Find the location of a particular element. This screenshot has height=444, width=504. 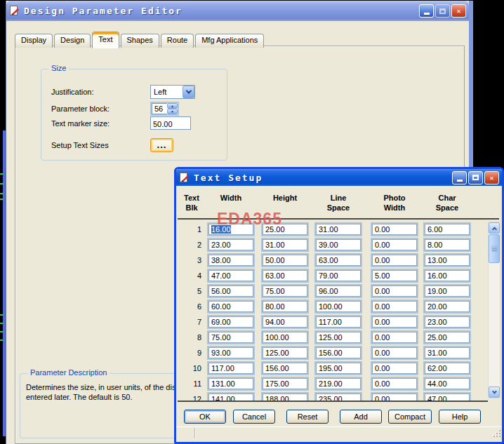

justification-combobox: Left is located at coordinates (173, 92).